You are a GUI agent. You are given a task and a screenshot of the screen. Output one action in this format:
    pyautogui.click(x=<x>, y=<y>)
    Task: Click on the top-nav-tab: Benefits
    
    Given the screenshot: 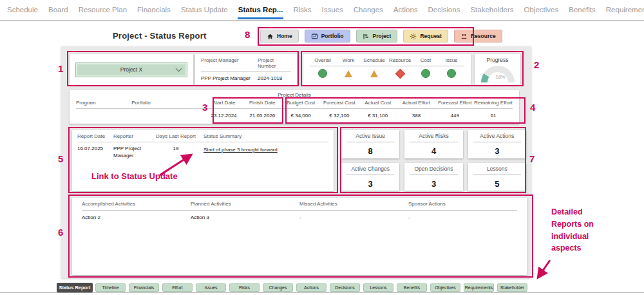 What is the action you would take?
    pyautogui.click(x=582, y=10)
    